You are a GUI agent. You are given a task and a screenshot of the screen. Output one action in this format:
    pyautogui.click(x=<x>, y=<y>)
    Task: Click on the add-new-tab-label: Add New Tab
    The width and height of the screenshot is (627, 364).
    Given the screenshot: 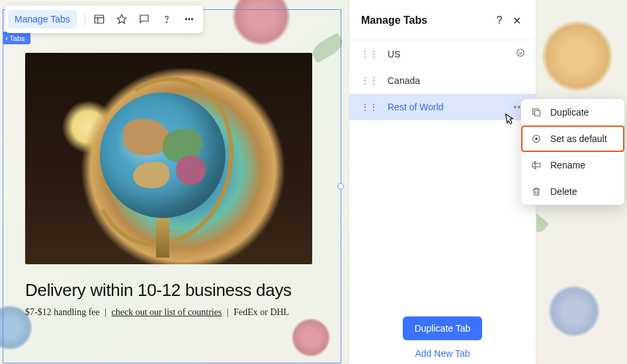 What is the action you would take?
    pyautogui.click(x=442, y=353)
    